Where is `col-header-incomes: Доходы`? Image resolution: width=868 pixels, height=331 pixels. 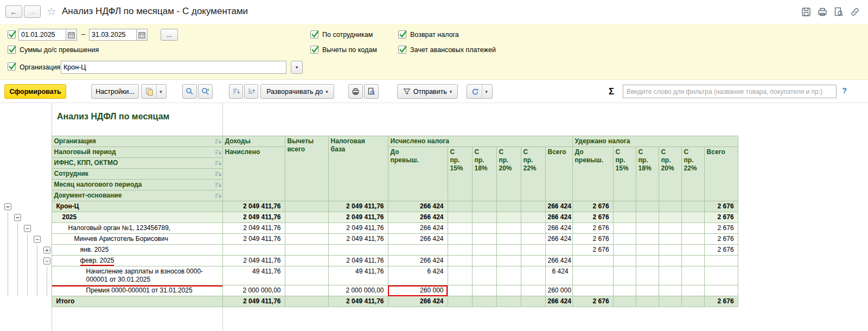
col-header-incomes: Доходы is located at coordinates (254, 142).